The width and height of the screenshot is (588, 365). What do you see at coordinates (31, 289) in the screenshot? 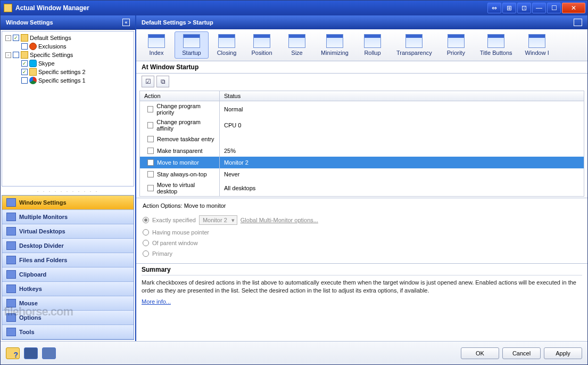
I see `category-label: Hotkeys` at bounding box center [31, 289].